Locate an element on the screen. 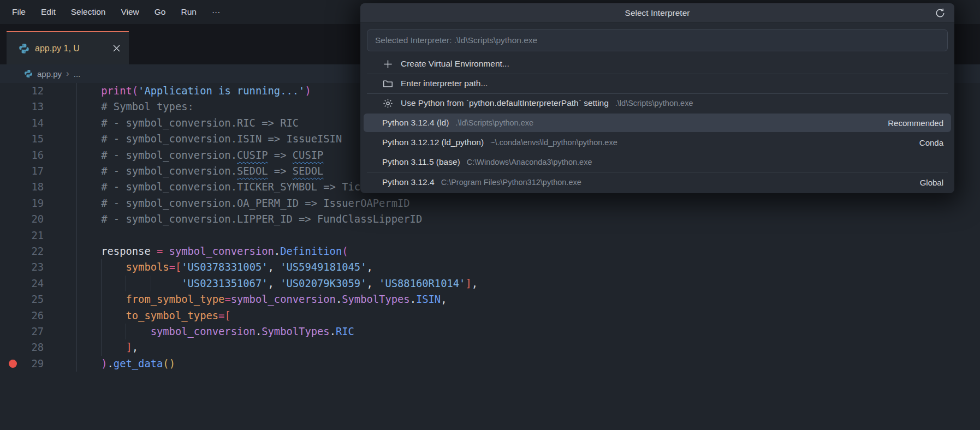  quickpick-item-label: Python 3.12.4 is located at coordinates (408, 182).